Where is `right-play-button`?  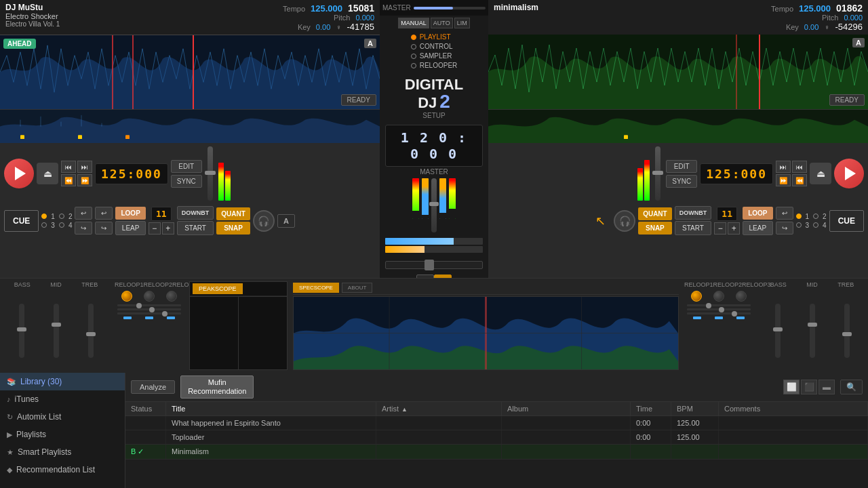 right-play-button is located at coordinates (849, 174).